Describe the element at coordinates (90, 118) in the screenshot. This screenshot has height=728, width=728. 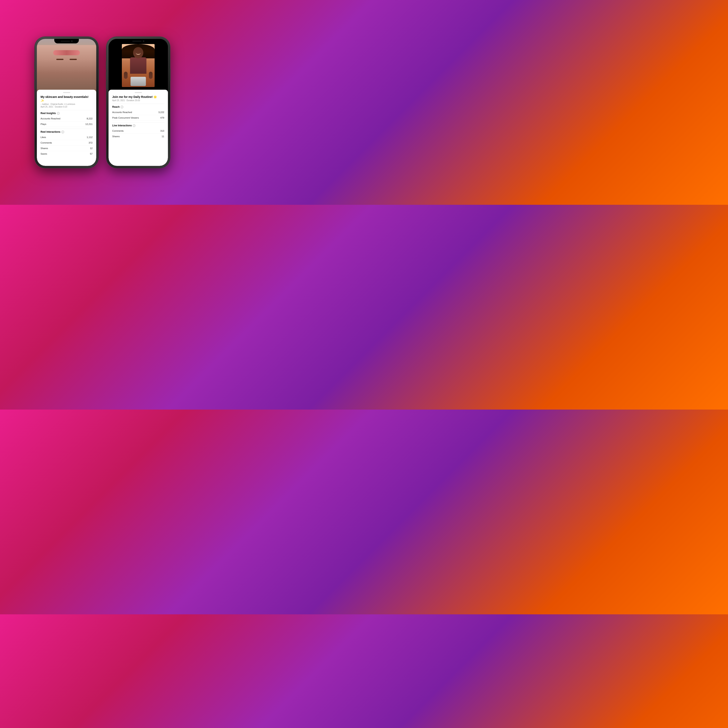
I see `left-accounts-reached-value: 8,222` at that location.